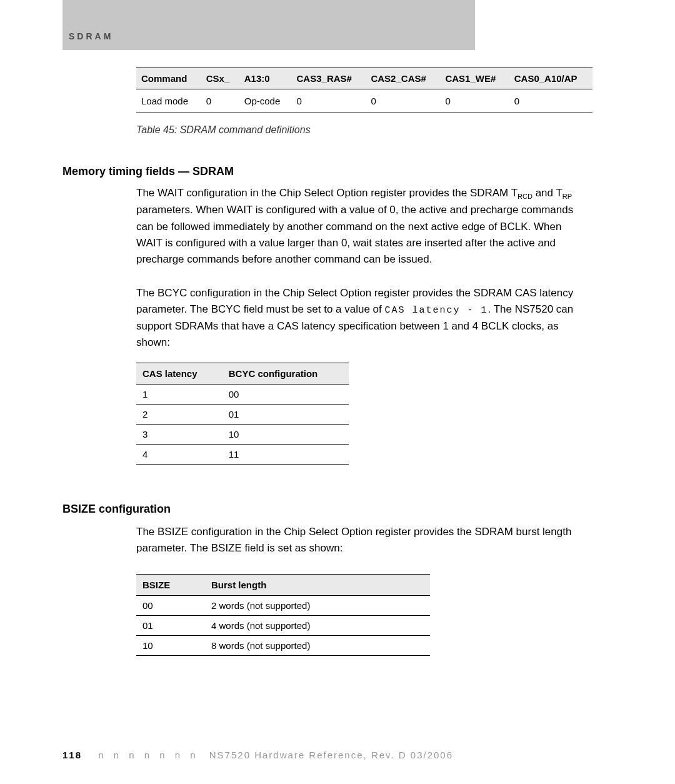  Describe the element at coordinates (242, 374) in the screenshot. I see `table-header-row: CAS latency BCYC configuration` at that location.